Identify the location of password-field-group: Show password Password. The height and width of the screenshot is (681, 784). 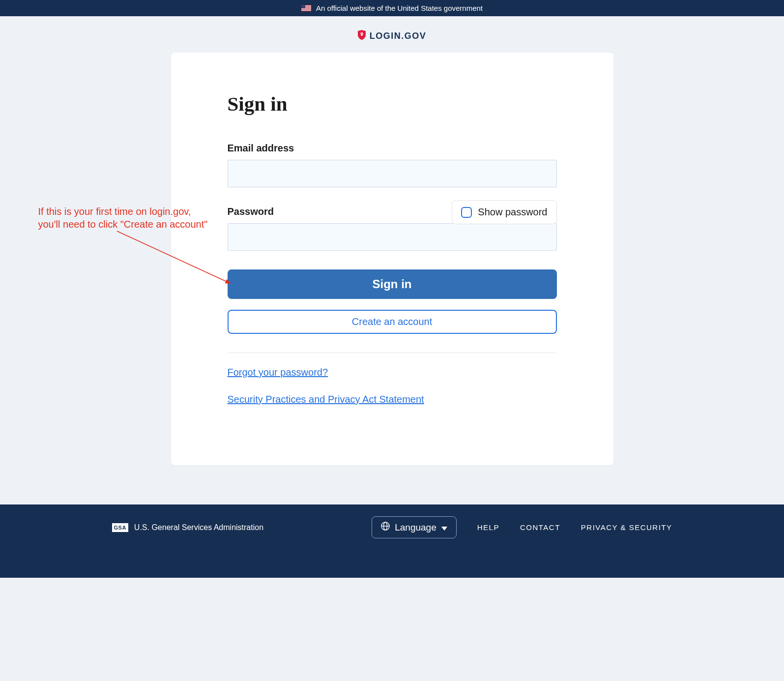
(392, 228).